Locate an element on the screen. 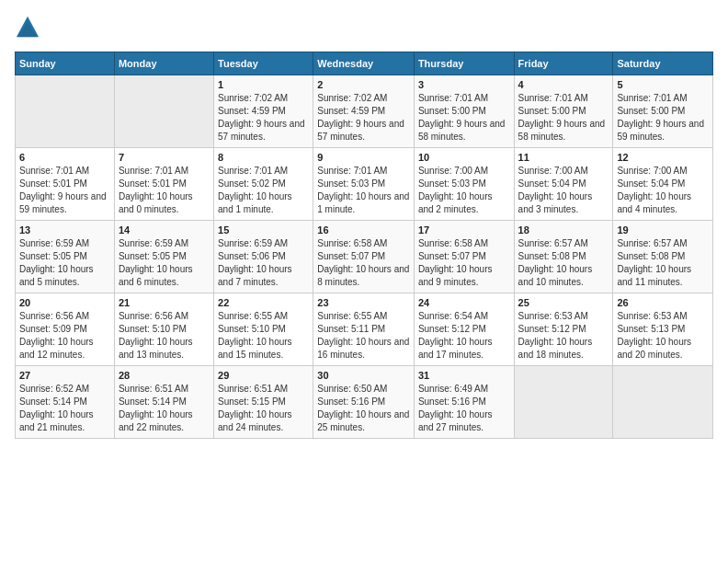 This screenshot has height=563, width=728. weekday-header-tuesday: Tuesday is located at coordinates (264, 64).